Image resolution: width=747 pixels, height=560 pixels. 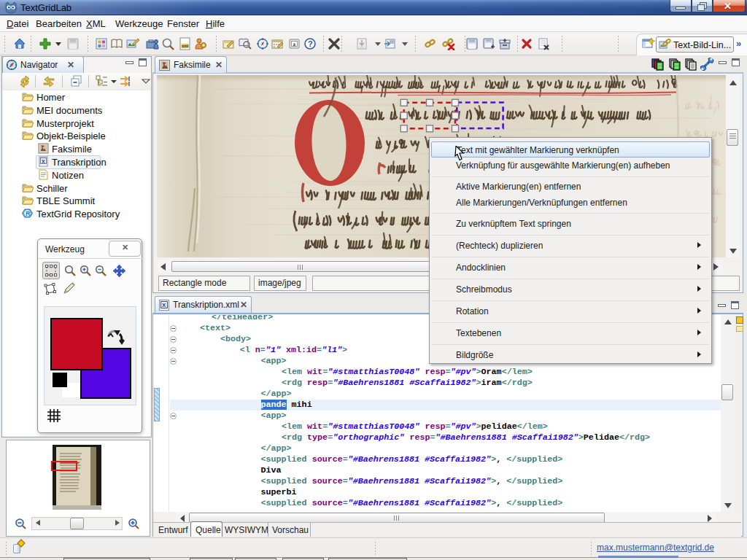 What do you see at coordinates (185, 46) in the screenshot?
I see `svg-text: xml` at bounding box center [185, 46].